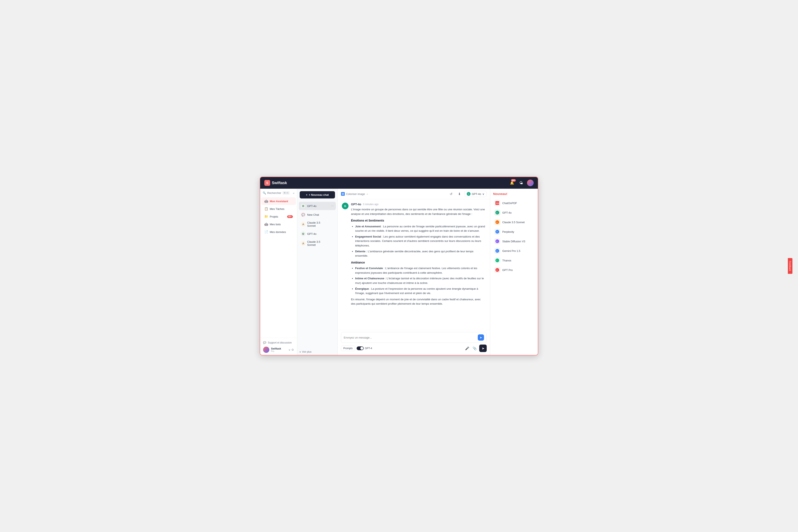  What do you see at coordinates (276, 193) in the screenshot?
I see `search-button: 🔍 Rechercher ⌘+K` at bounding box center [276, 193].